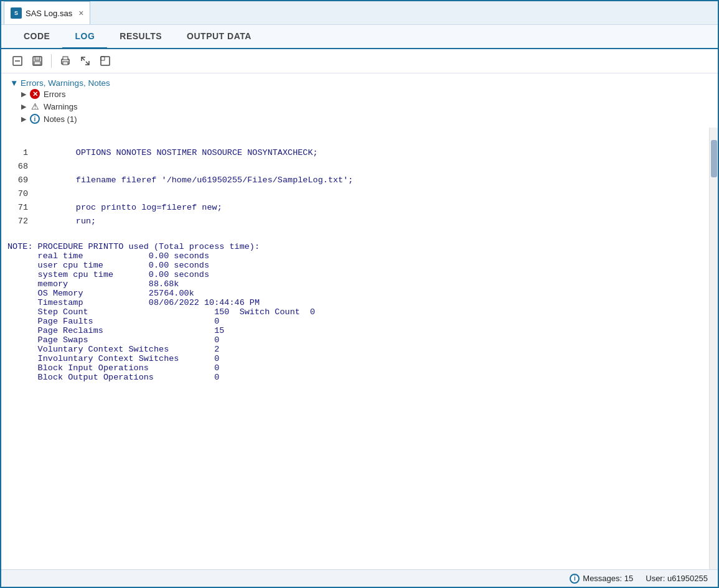  Describe the element at coordinates (37, 61) in the screenshot. I see `save-button` at that location.